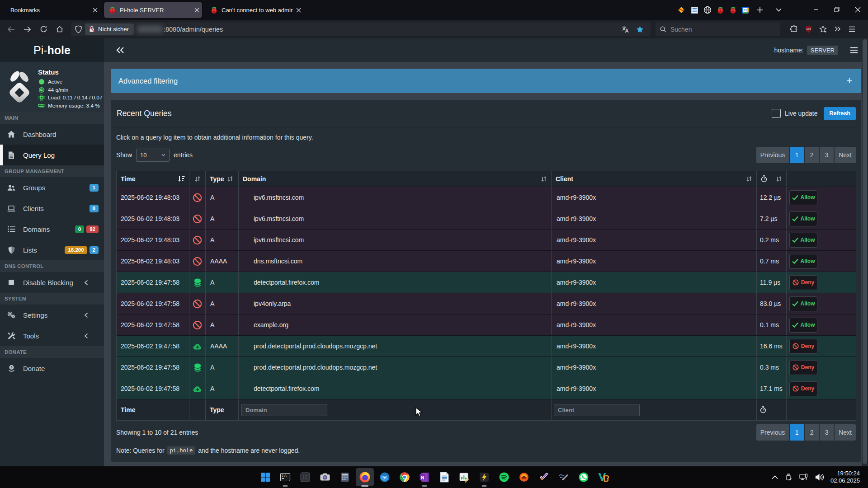  I want to click on sidebar-item-query-log: Query Log, so click(52, 155).